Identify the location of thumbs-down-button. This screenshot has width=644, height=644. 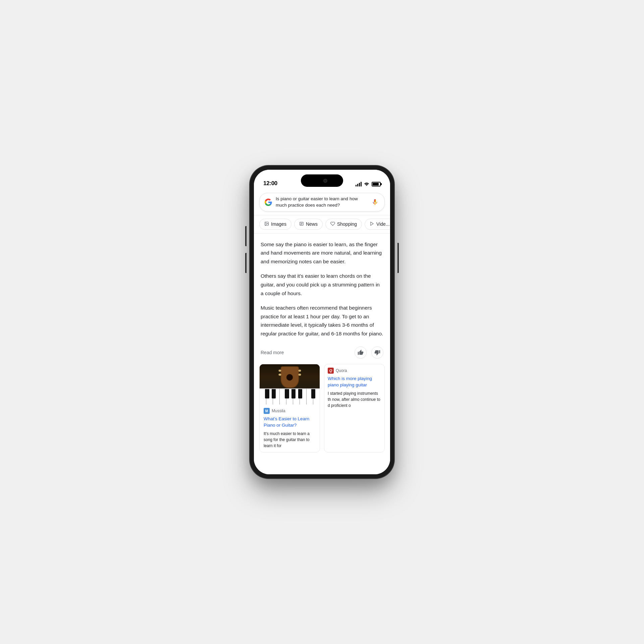
(377, 353).